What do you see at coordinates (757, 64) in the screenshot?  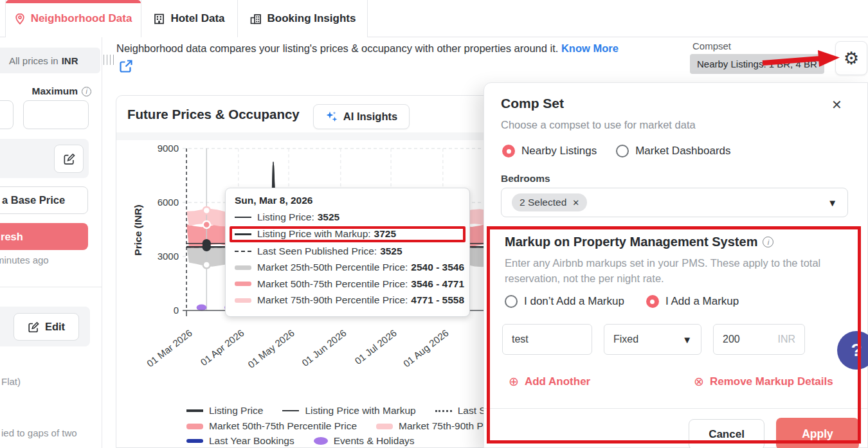 I see `compset-value-chip: Nearby Listings: 1 BR, 4 BR` at bounding box center [757, 64].